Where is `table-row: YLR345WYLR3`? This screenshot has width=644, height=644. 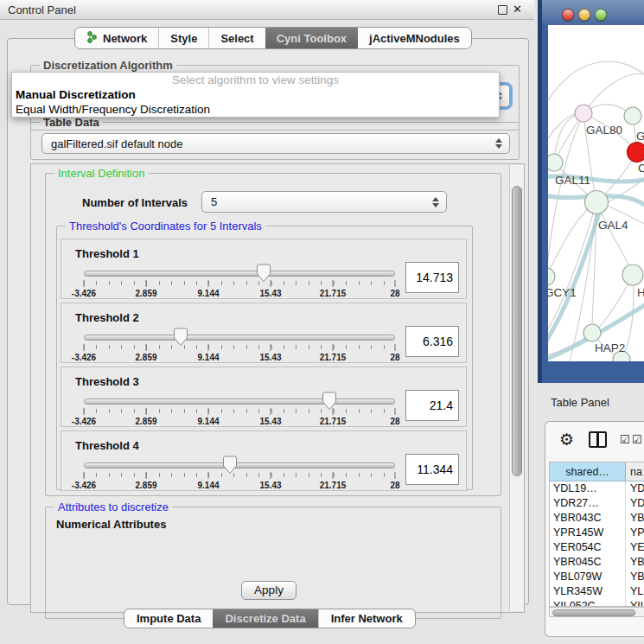
table-row: YLR345WYLR3 is located at coordinates (596, 591).